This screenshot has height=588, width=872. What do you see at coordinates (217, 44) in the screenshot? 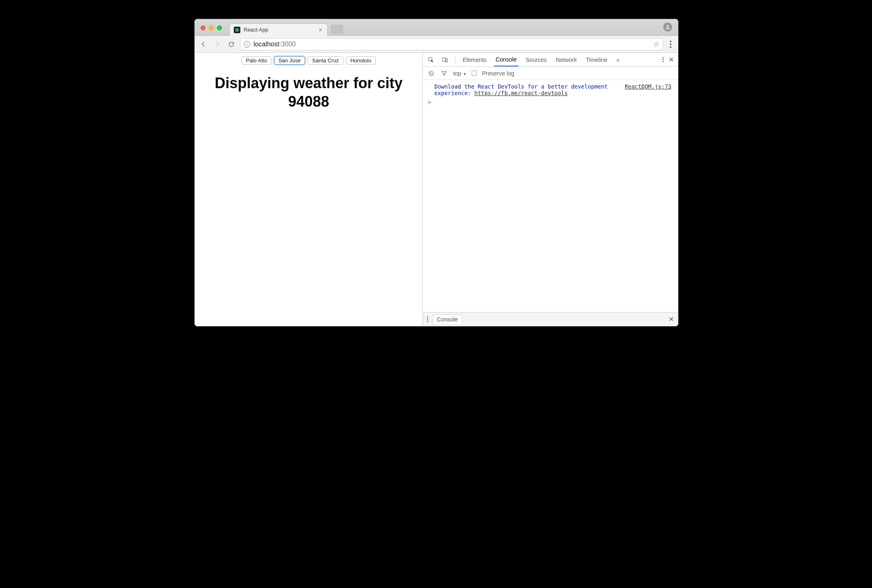
I see `forward-button` at bounding box center [217, 44].